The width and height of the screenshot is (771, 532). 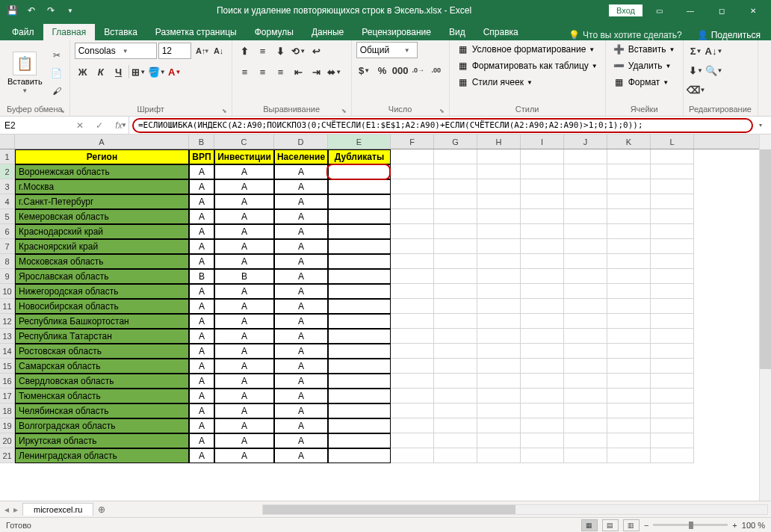 I want to click on bold-button: Ж, so click(x=83, y=72).